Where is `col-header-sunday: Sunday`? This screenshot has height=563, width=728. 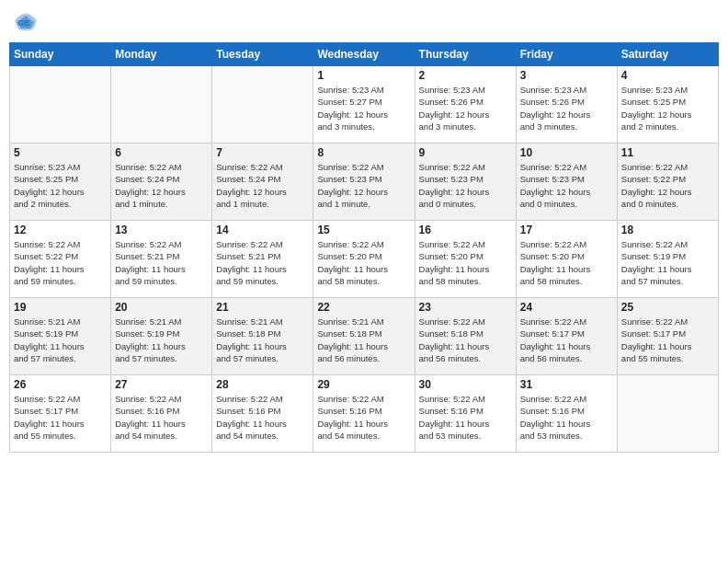 col-header-sunday: Sunday is located at coordinates (61, 55).